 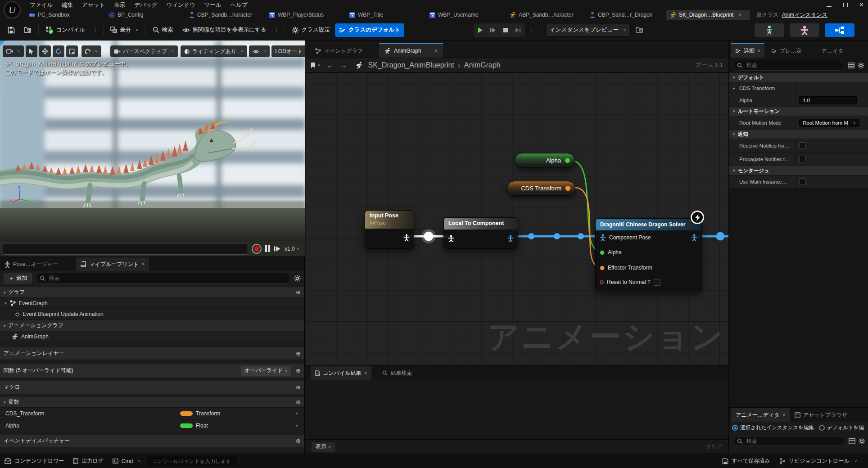 What do you see at coordinates (14, 51) in the screenshot?
I see `viewport-options-button: ∨` at bounding box center [14, 51].